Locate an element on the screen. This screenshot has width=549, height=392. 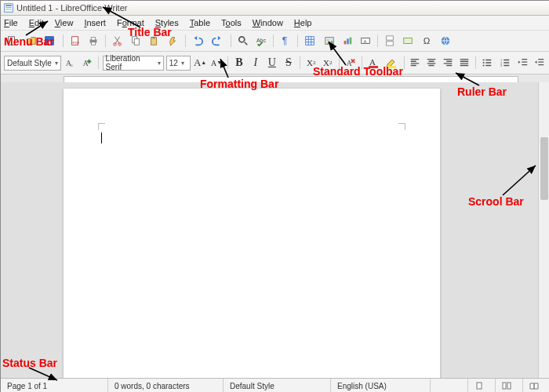
status-style: Default Style is located at coordinates (278, 386).